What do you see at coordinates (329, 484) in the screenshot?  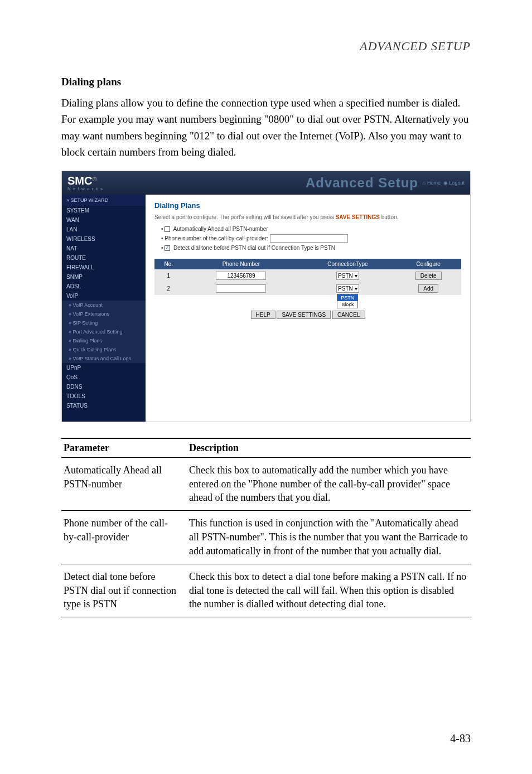 I see `param-desc-0: Check this box to automatically add the …` at bounding box center [329, 484].